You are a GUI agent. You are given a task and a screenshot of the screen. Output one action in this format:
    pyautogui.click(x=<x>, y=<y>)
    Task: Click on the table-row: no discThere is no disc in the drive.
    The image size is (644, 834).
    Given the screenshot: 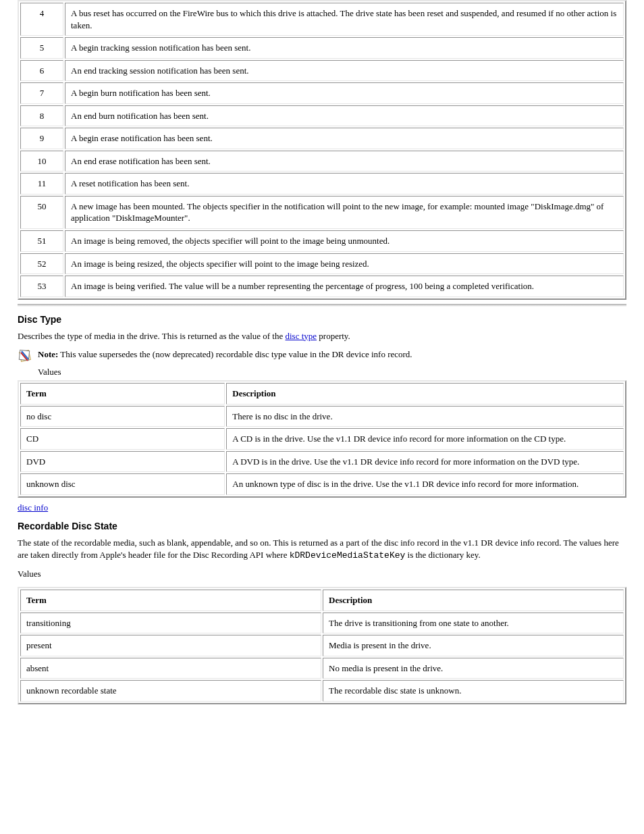 What is the action you would take?
    pyautogui.click(x=322, y=417)
    